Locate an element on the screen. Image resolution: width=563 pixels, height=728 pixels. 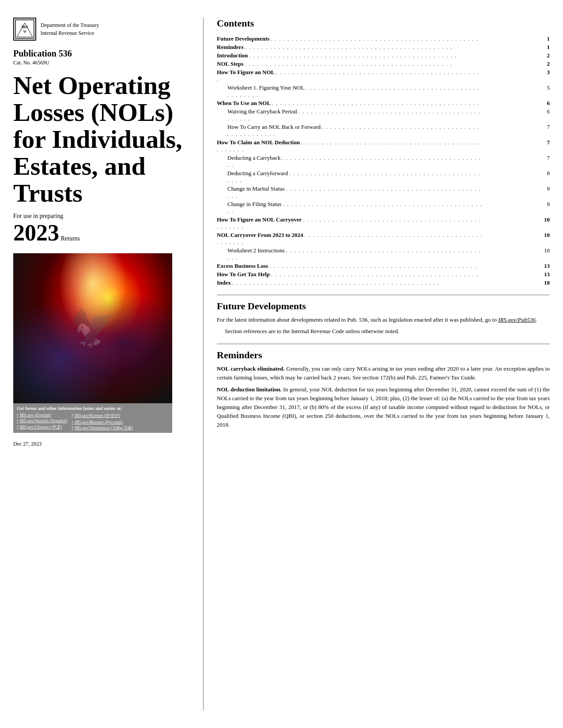
cover-caption: Get forms and other information faster a… is located at coordinates (93, 418).